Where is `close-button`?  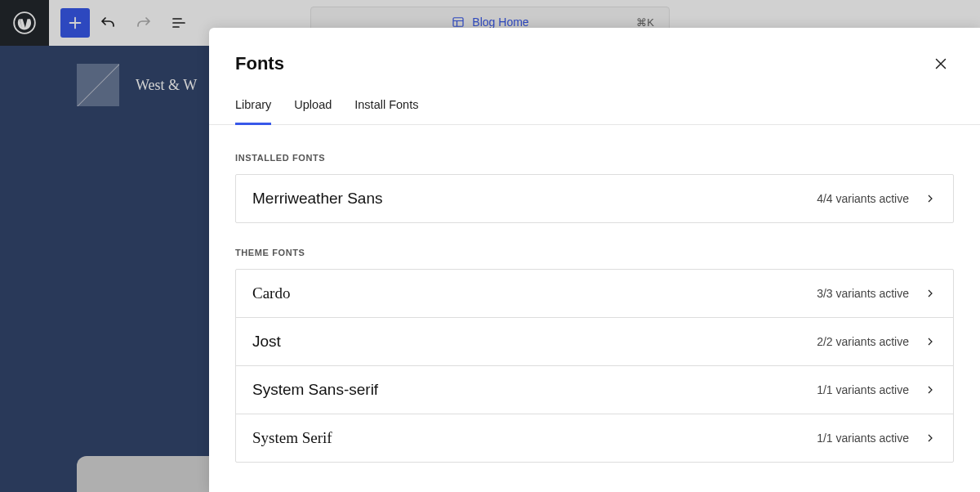
close-button is located at coordinates (941, 64).